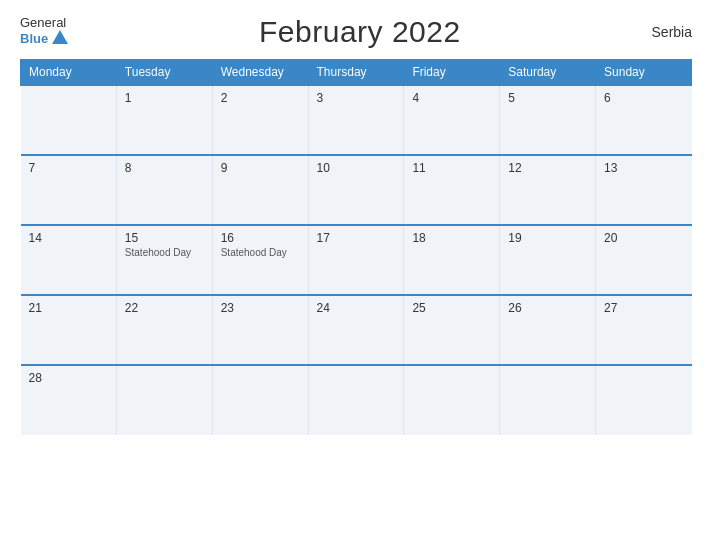 The height and width of the screenshot is (550, 712). I want to click on day-number: 25, so click(452, 308).